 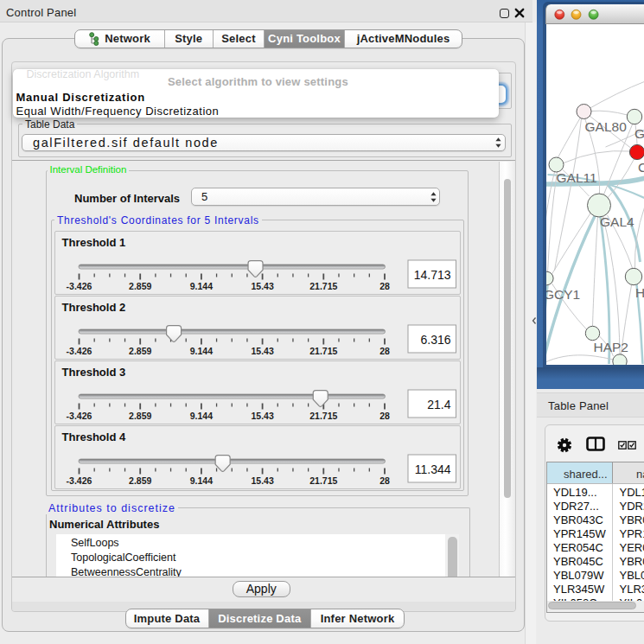 I want to click on svg-text: GAL11, so click(x=576, y=178).